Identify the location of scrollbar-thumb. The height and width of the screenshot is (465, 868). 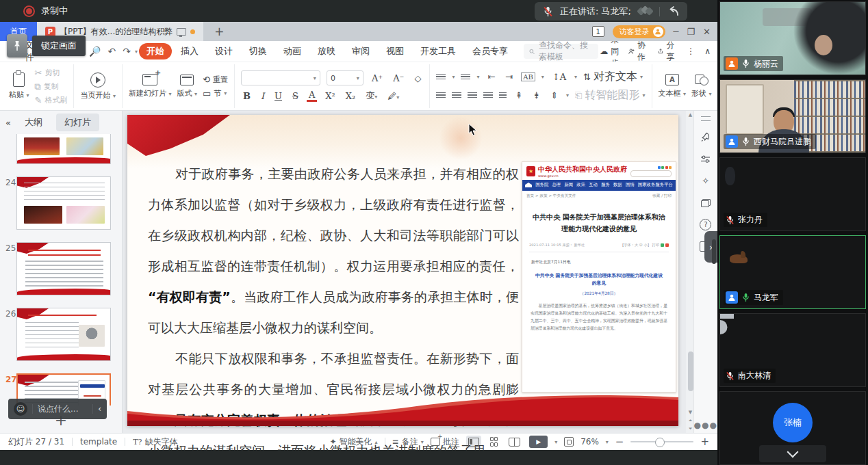
(691, 371).